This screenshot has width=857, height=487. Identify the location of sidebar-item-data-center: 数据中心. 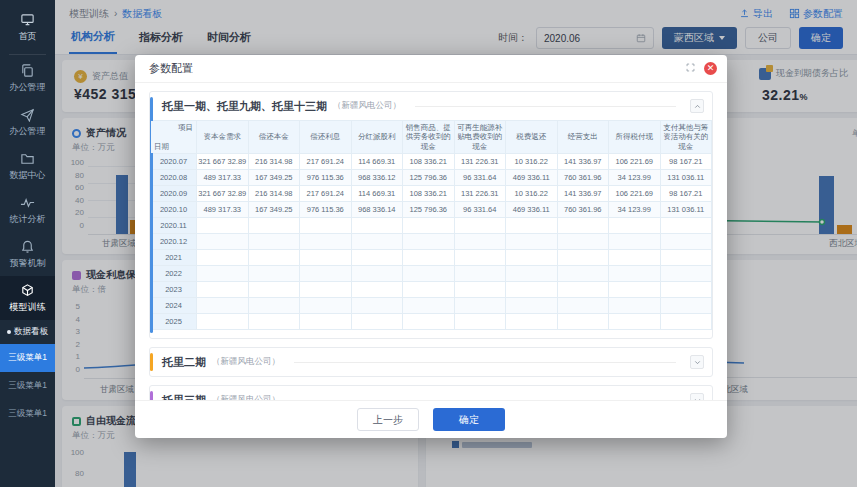
(28, 166).